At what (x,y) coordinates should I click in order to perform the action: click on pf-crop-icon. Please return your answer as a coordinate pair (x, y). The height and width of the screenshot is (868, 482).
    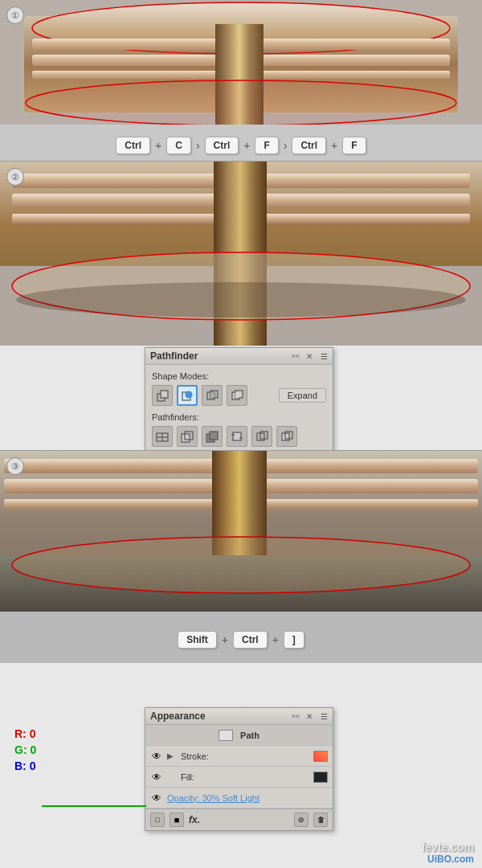
    Looking at the image, I should click on (237, 436).